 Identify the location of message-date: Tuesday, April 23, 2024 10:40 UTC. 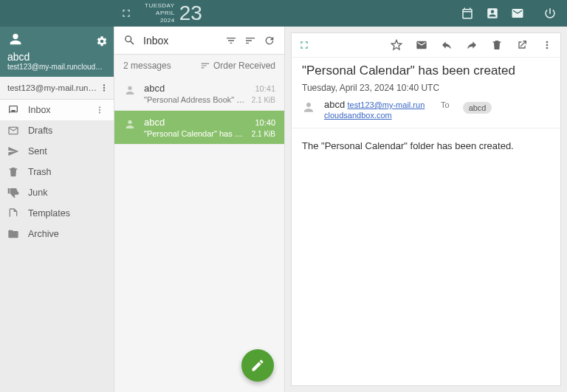
(426, 88).